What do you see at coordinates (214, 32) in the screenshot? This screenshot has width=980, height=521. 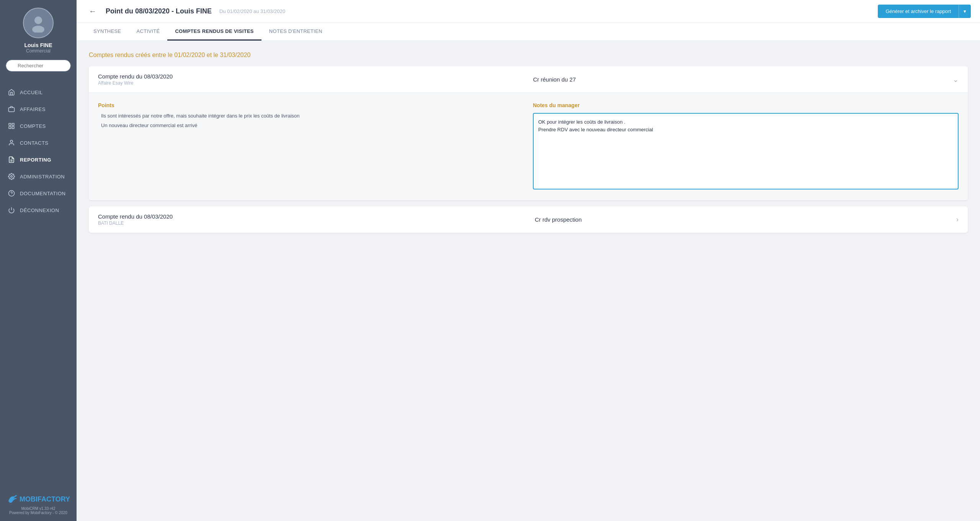 I see `tab-comptes-rendus: COMPTES RENDUS DE VISITES` at bounding box center [214, 32].